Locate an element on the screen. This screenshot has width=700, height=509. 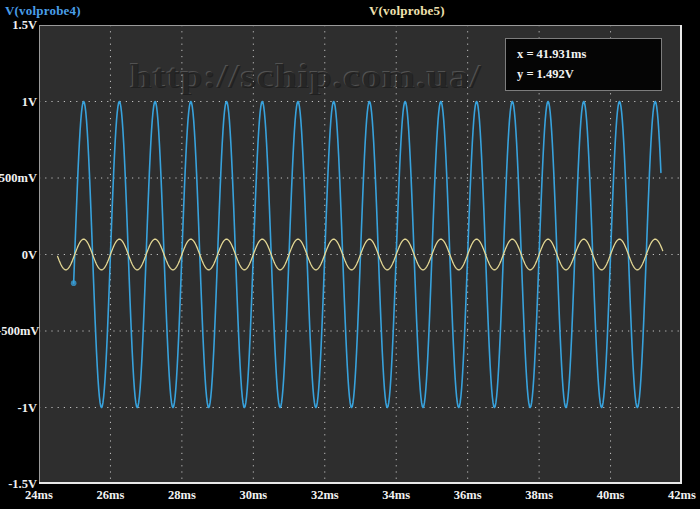
cursor-x-readout: x = 41.931ms is located at coordinates (589, 54).